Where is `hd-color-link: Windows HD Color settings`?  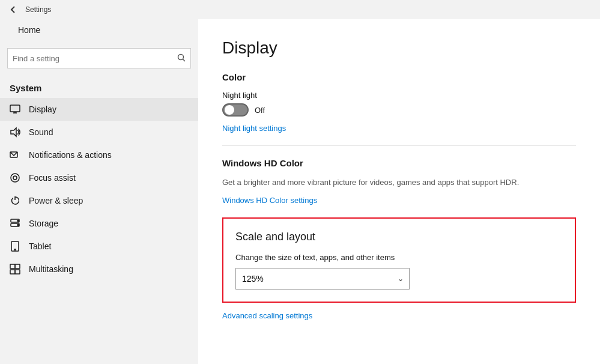 hd-color-link: Windows HD Color settings is located at coordinates (270, 201).